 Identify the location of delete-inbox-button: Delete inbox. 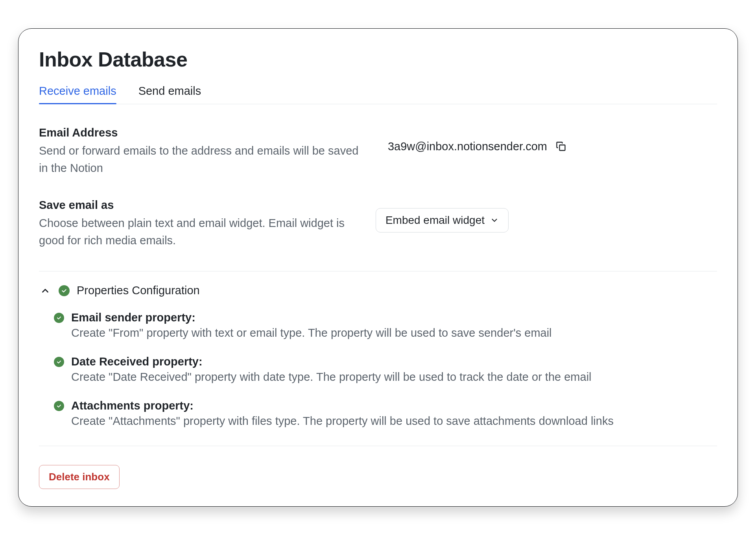
(79, 477).